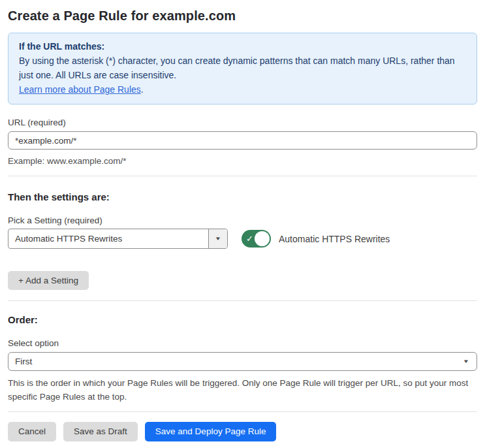  What do you see at coordinates (243, 46) in the screenshot?
I see `info-box-heading: If the URL matches:` at bounding box center [243, 46].